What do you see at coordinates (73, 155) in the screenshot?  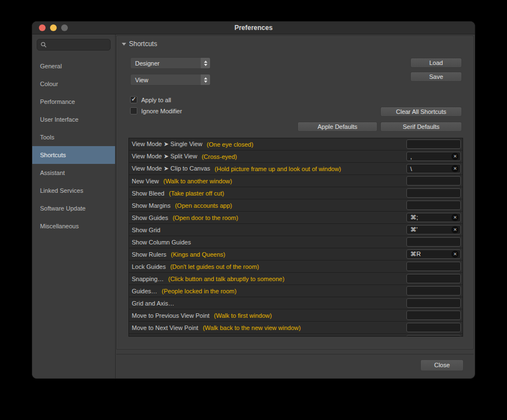 I see `sidebar-item: Shortcuts` at bounding box center [73, 155].